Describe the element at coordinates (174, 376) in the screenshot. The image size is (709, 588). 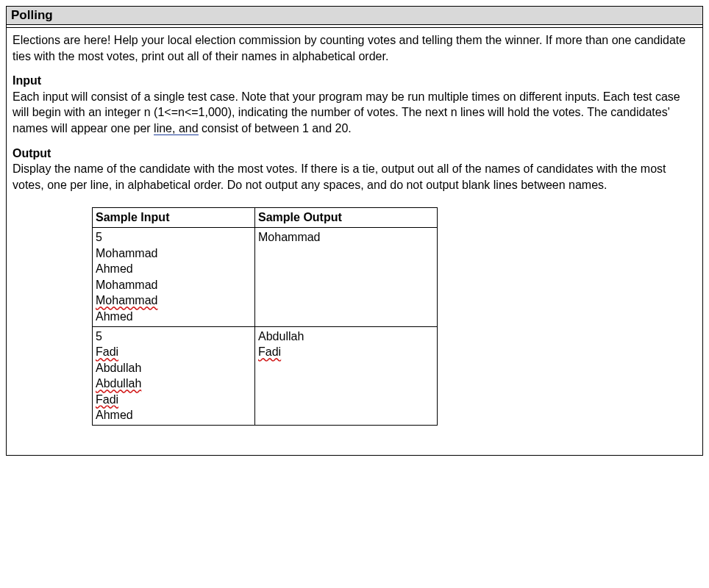
I see `sample-input-cell: 5FadiAbdullahAbdullahFadiAhmed` at that location.